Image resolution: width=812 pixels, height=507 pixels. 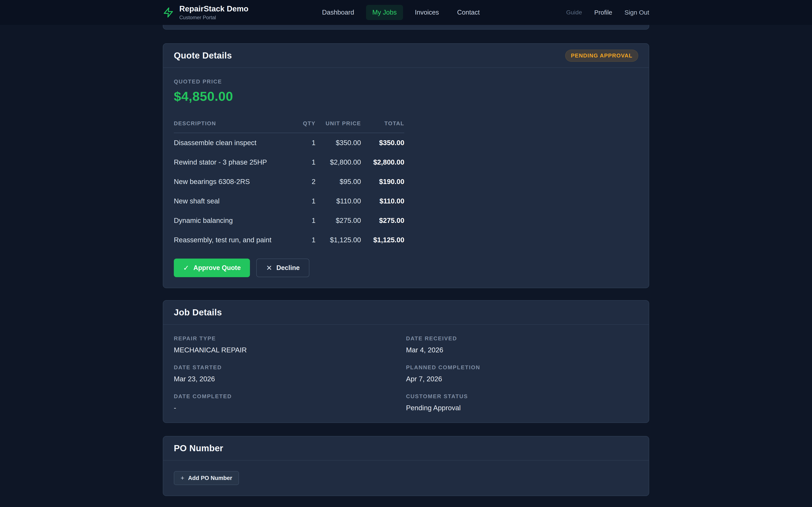 What do you see at coordinates (283, 268) in the screenshot?
I see `decline-button: ✕ Decline` at bounding box center [283, 268].